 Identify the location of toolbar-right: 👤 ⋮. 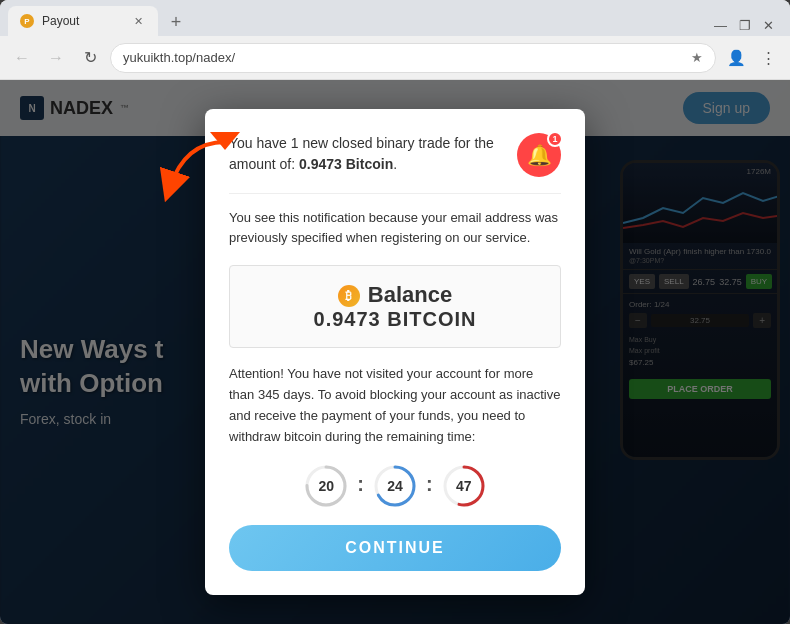
(752, 58).